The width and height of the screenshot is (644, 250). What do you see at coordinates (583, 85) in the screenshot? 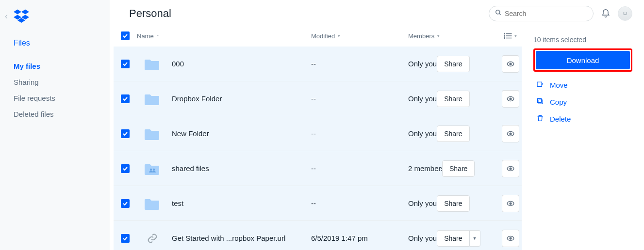
I see `move-action: Move` at bounding box center [583, 85].